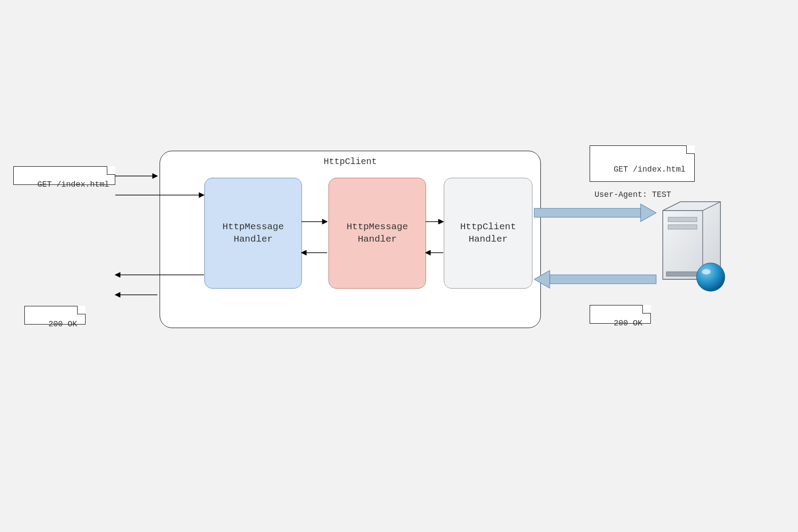  Describe the element at coordinates (640, 182) in the screenshot. I see `note-request-right-text: GET /index.html User-Agent: TEST` at that location.